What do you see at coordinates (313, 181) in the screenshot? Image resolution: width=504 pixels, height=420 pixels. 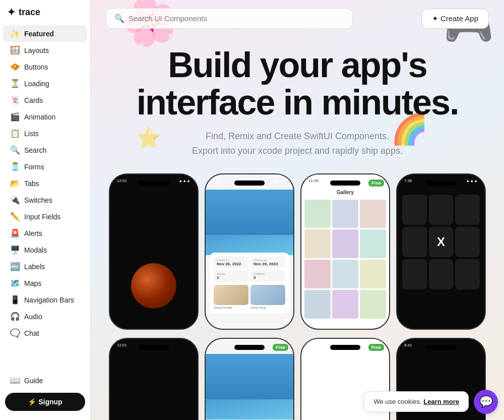 I see `status-time-3: 11:29` at bounding box center [313, 181].